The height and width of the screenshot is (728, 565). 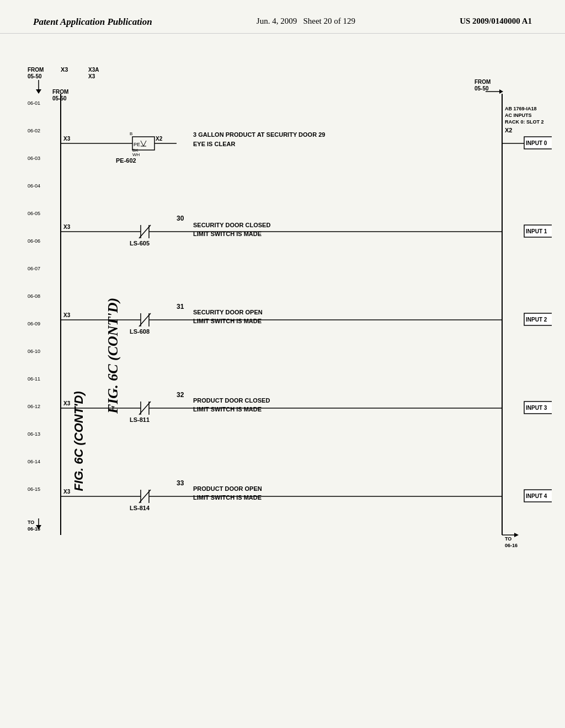 What do you see at coordinates (511, 545) in the screenshot?
I see `svg-text: 06-16` at bounding box center [511, 545].